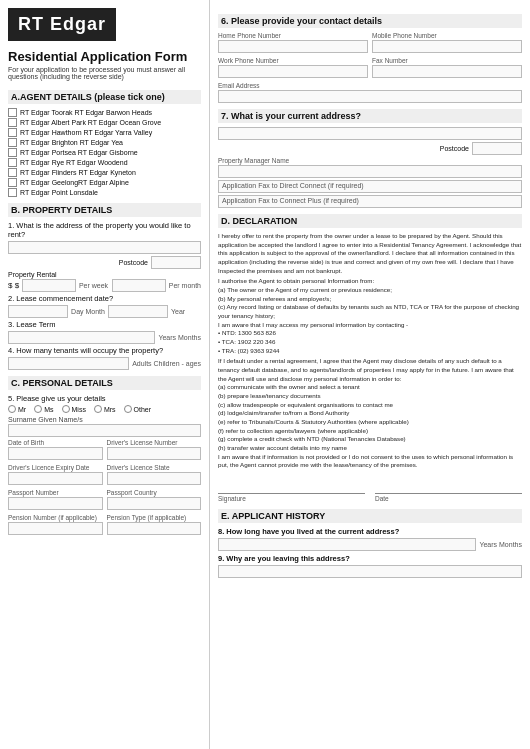  What do you see at coordinates (49, 286) in the screenshot?
I see `rental-amount-field` at bounding box center [49, 286].